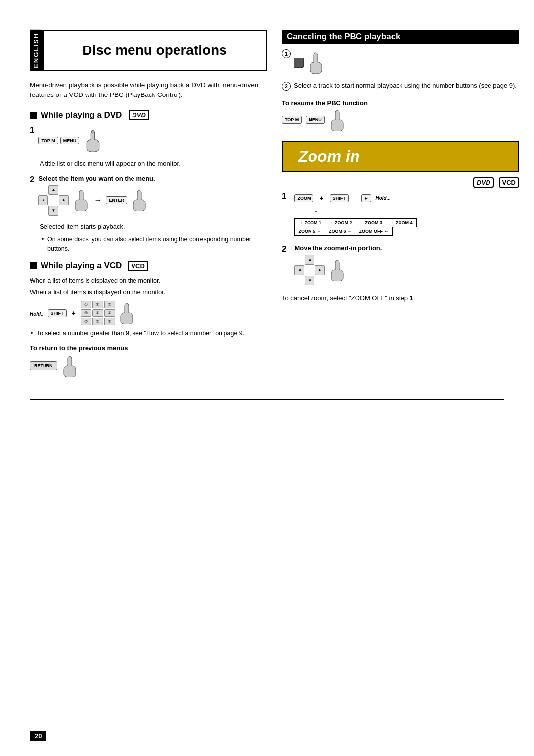  Describe the element at coordinates (374, 231) in the screenshot. I see `zoomoff-cell: ←ZOOM OFF` at that location.